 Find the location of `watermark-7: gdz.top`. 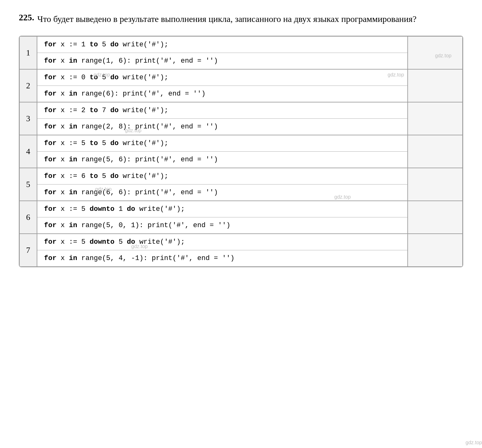

watermark-7: gdz.top is located at coordinates (342, 197).